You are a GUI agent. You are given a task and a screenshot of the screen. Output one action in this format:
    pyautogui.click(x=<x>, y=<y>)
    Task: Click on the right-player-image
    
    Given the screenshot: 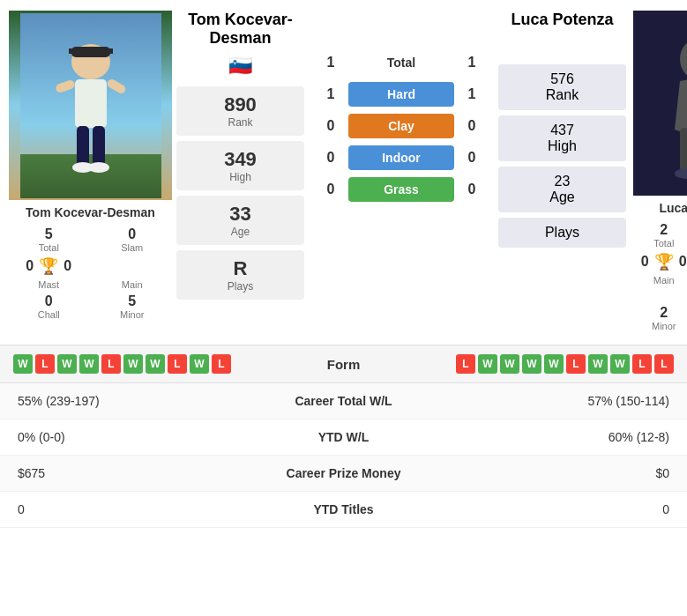 What is the action you would take?
    pyautogui.click(x=663, y=103)
    